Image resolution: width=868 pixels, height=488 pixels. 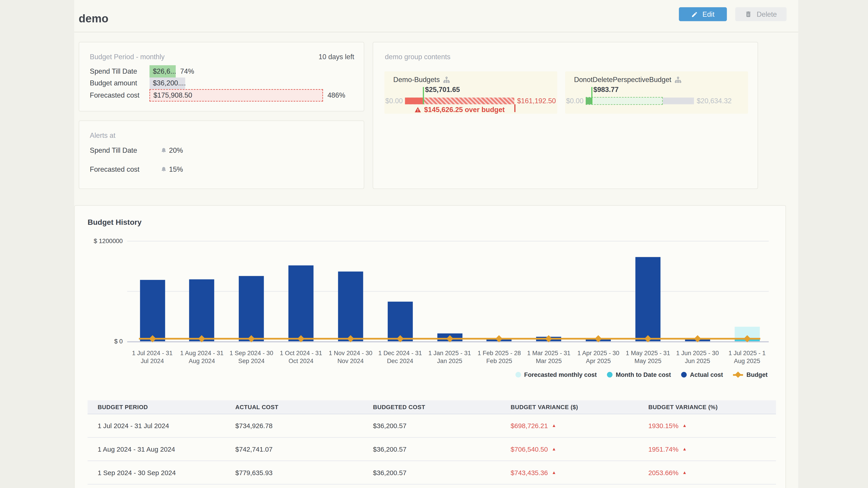 What do you see at coordinates (156, 449) in the screenshot?
I see `cell-budget-period: 1 Aug 2024 - 31 Aug 2024` at bounding box center [156, 449].